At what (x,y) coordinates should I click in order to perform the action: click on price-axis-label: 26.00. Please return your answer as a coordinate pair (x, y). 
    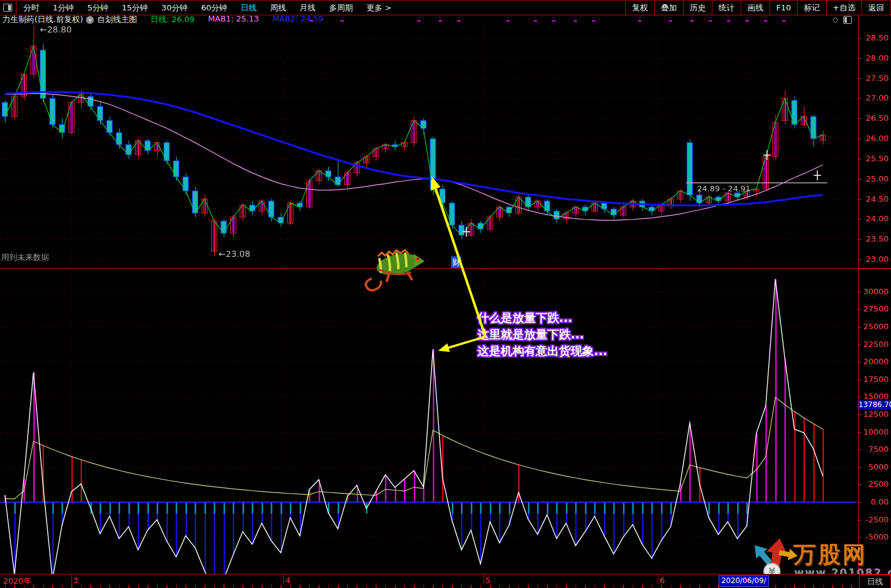
    Looking at the image, I should click on (873, 139).